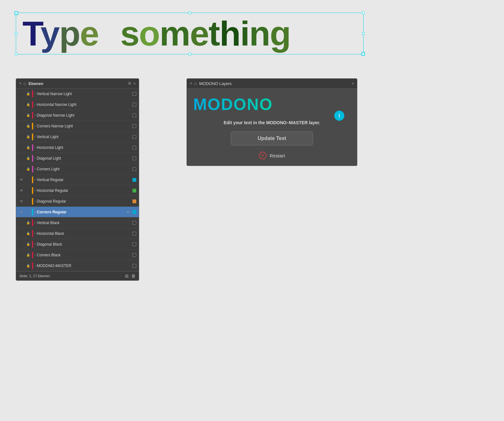 The image size is (504, 421). What do you see at coordinates (77, 212) in the screenshot?
I see `layer-item: 👁› Corners Regular✏` at bounding box center [77, 212].